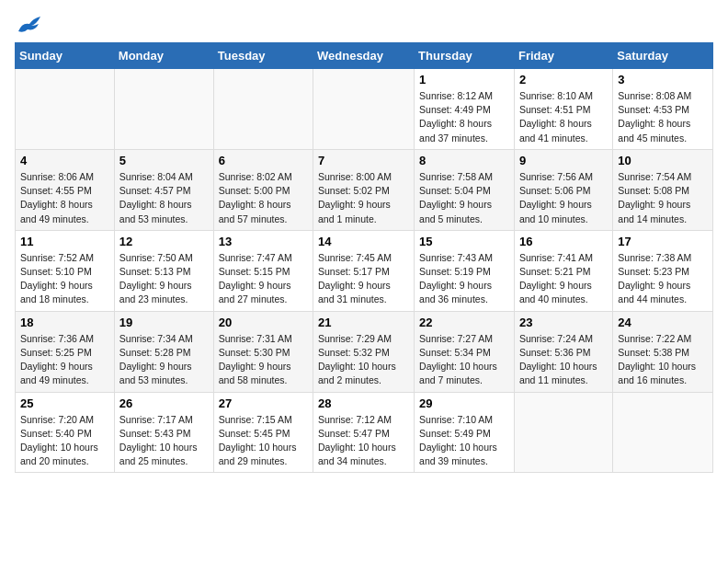 The width and height of the screenshot is (728, 563). I want to click on day-info: Sunrise: 7:38 AM Sunset: 5:23 PM Dayligh…, so click(663, 280).